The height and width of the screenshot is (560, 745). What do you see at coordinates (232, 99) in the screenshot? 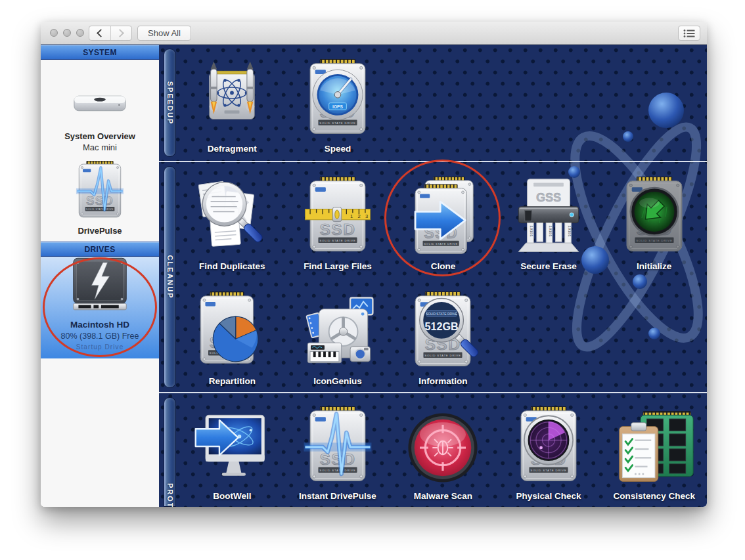
I see `defragment-icon` at bounding box center [232, 99].